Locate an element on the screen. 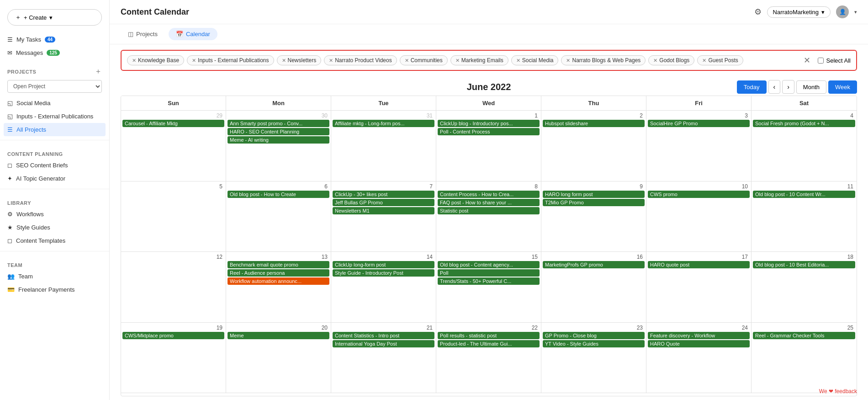 The width and height of the screenshot is (868, 400). calendar-event: Affiliate mktg - Long-form pos... is located at coordinates (384, 123).